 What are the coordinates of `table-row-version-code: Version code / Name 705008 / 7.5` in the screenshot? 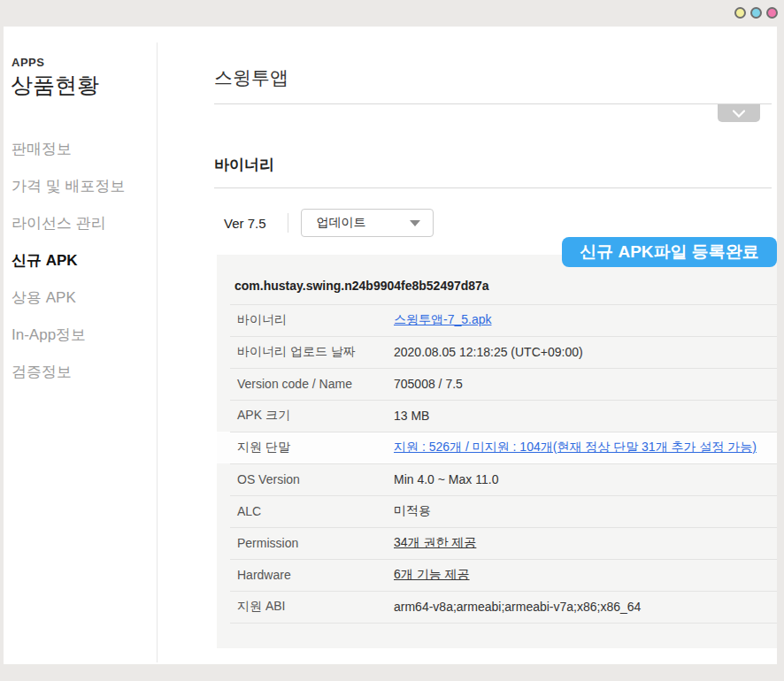 It's located at (497, 384).